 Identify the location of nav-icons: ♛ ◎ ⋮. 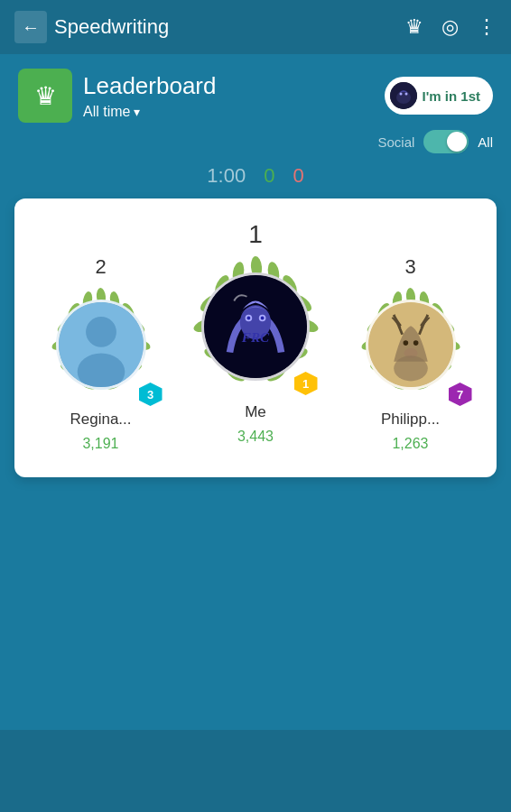
(451, 27).